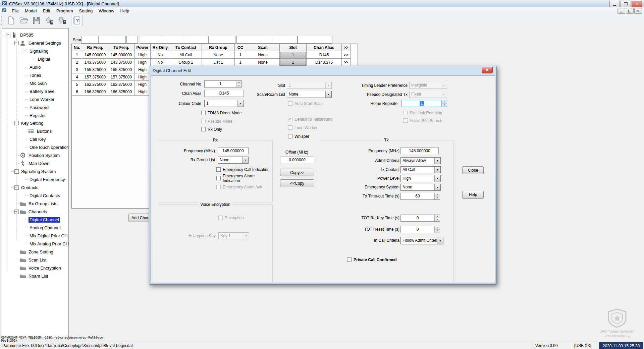 This screenshot has height=349, width=644. What do you see at coordinates (43, 228) in the screenshot?
I see `tree-item-analog-channel: Analog Channel` at bounding box center [43, 228].